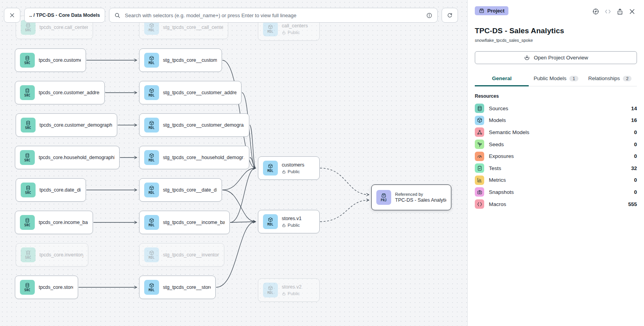 The width and height of the screenshot is (644, 326). Describe the element at coordinates (67, 158) in the screenshot. I see `lineage-node-s-household-demographics: SRCtpcds_core.household_demographics` at that location.